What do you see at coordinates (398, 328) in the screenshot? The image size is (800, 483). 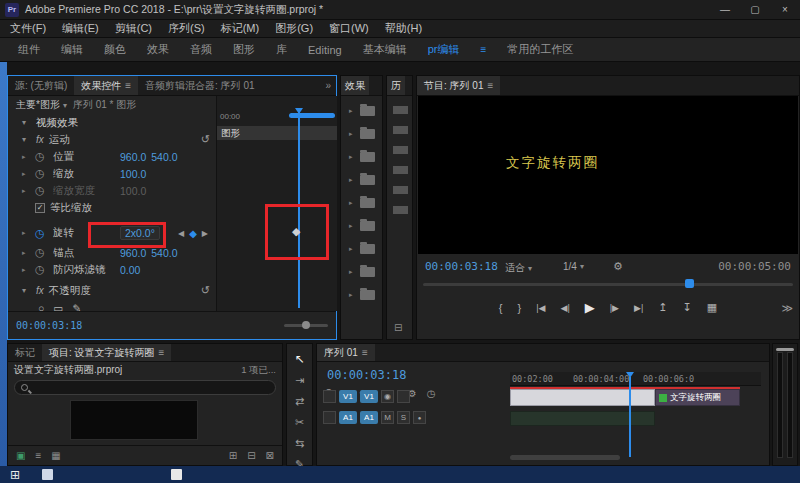 I see `trash-icon: ⊟` at bounding box center [398, 328].